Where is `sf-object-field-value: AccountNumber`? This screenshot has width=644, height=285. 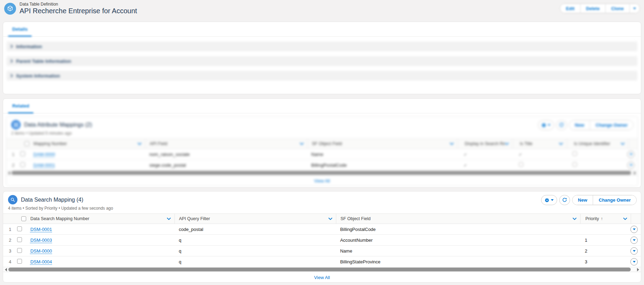 sf-object-field-value: AccountNumber is located at coordinates (458, 240).